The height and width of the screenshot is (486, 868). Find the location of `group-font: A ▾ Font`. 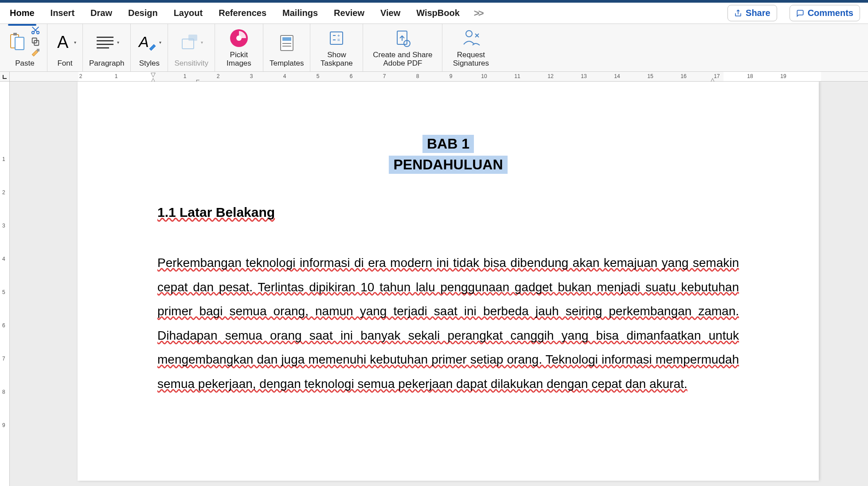

group-font: A ▾ Font is located at coordinates (65, 48).